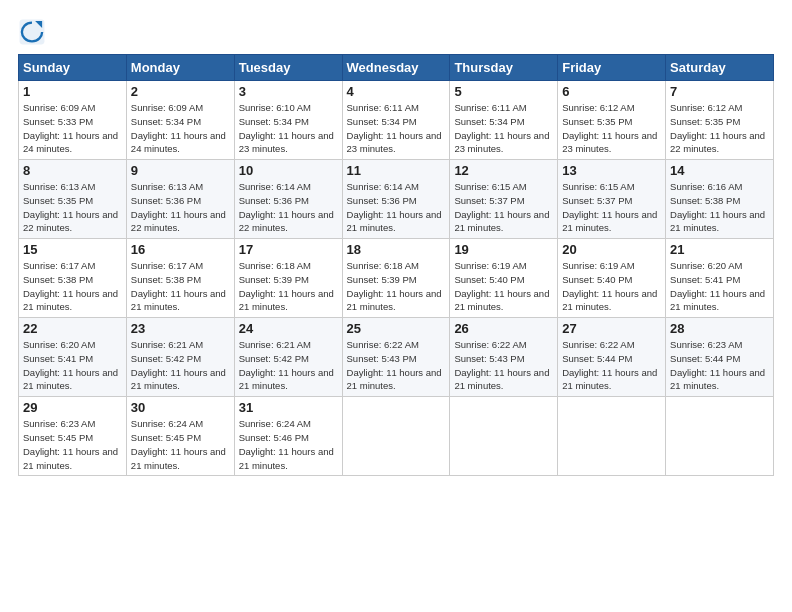 The width and height of the screenshot is (792, 612). I want to click on calendar-cell: 10Sunrise: 6:14 AMSunset: 5:36 PMDayligh…, so click(288, 200).